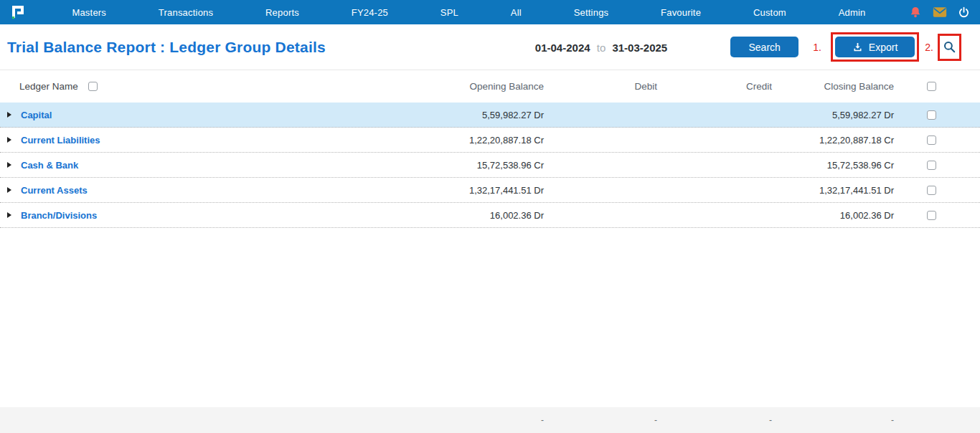 The width and height of the screenshot is (980, 433). Describe the element at coordinates (836, 165) in the screenshot. I see `closing-balance-value: 15,72,538.96 Cr` at that location.